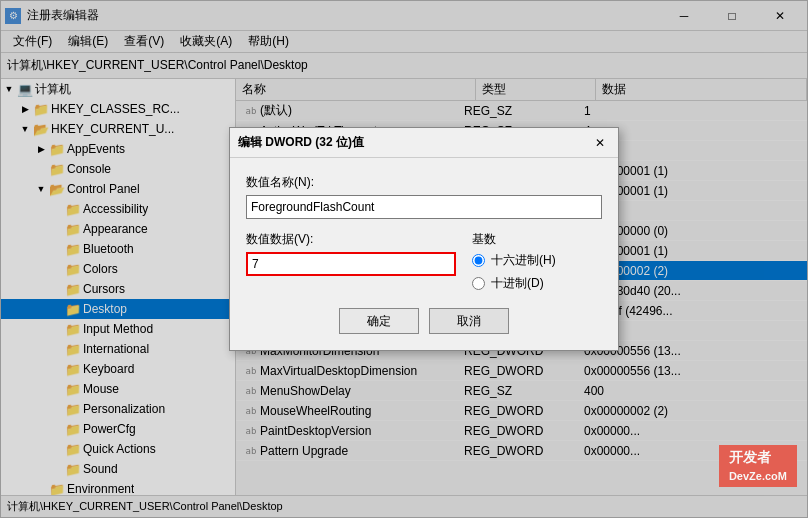 The width and height of the screenshot is (808, 518). I want to click on dialog-title: 编辑 DWORD (32 位)值, so click(301, 142).